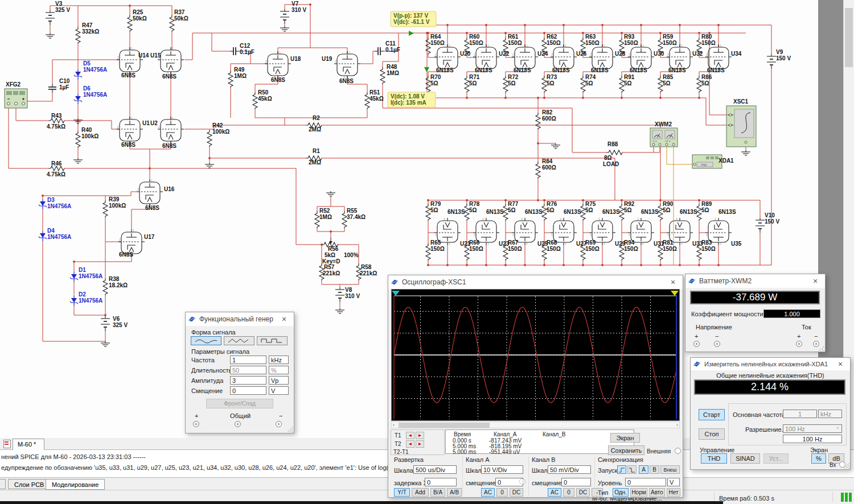  What do you see at coordinates (441, 482) in the screenshot?
I see `sweep-delay-input: 0` at bounding box center [441, 482].